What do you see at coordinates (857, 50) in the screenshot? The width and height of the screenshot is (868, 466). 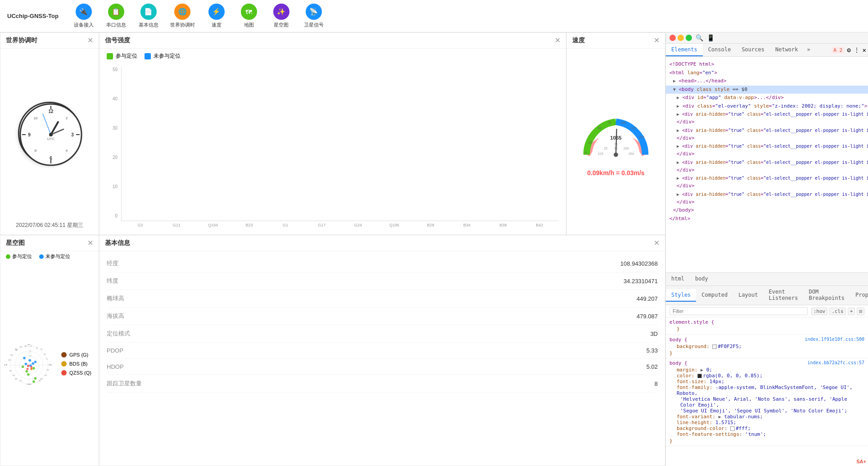 I see `devtools-menu-icon: ⋮` at bounding box center [857, 50].